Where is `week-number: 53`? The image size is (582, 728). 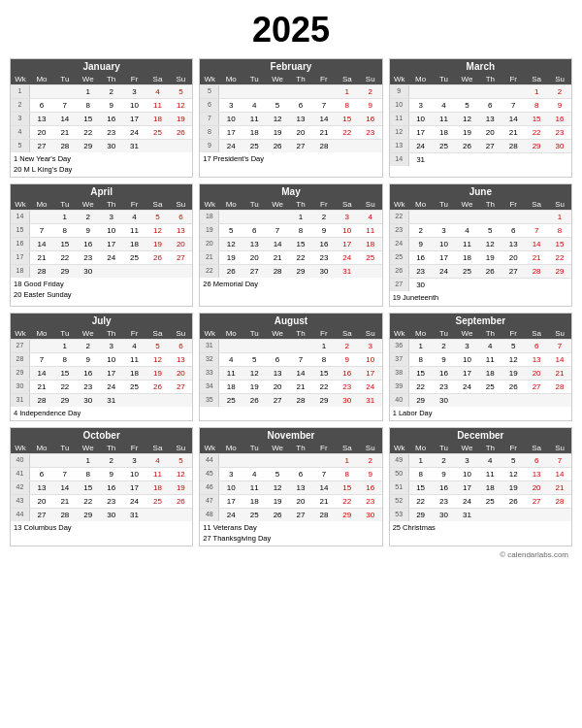
week-number: 53 is located at coordinates (400, 514).